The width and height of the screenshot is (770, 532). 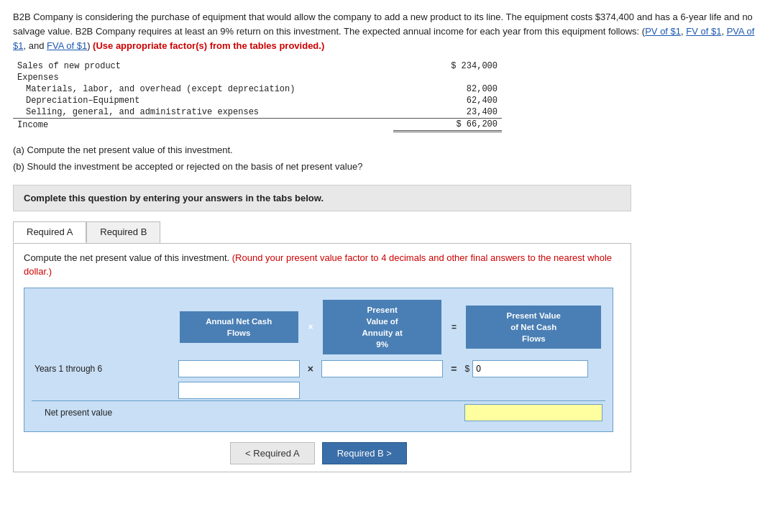 I want to click on nav-buttons: < Required A Required B >, so click(x=318, y=453).